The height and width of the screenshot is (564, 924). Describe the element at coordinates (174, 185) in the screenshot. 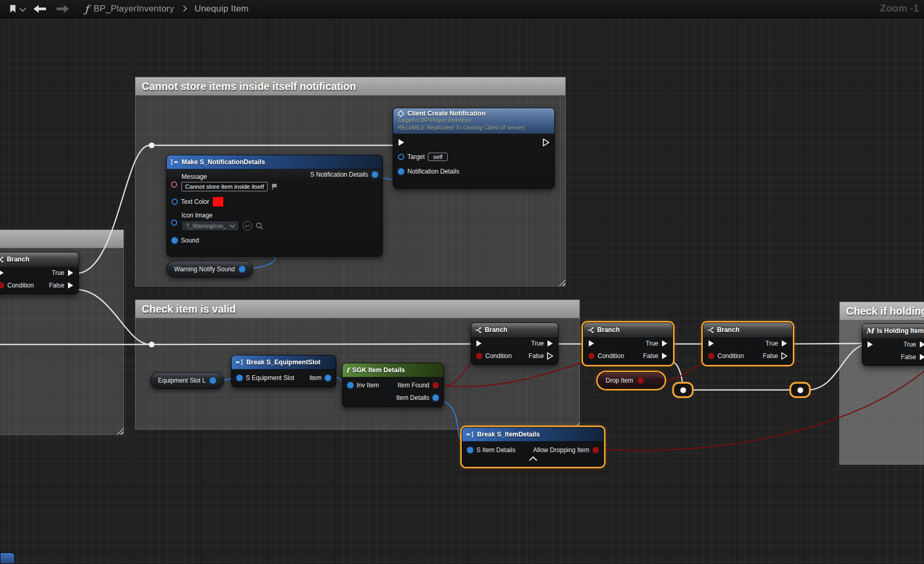

I see `message-pin` at that location.